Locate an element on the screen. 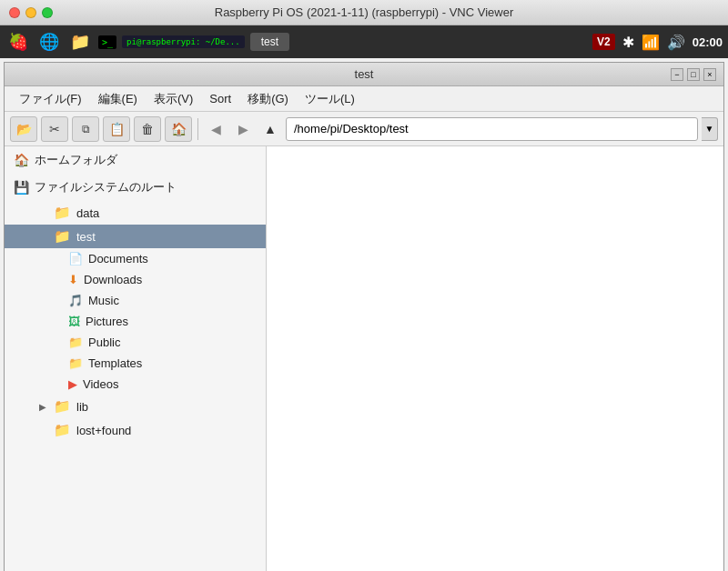  tree-item-music: 🎵 Music is located at coordinates (135, 300).